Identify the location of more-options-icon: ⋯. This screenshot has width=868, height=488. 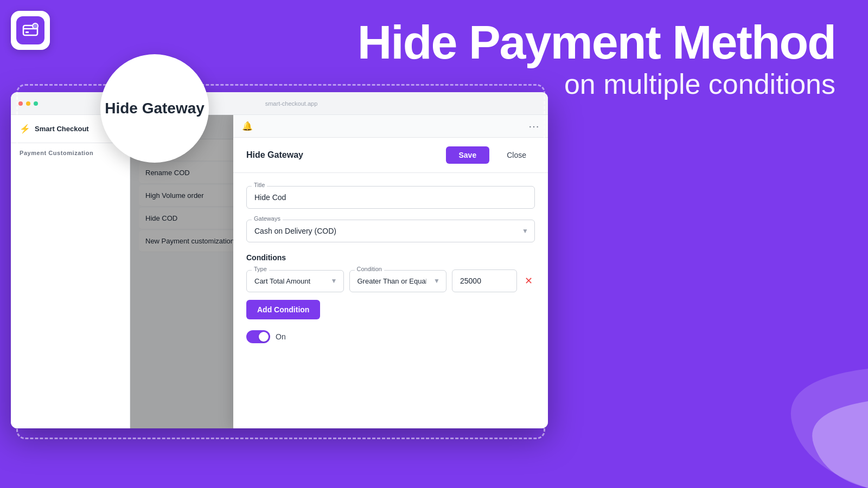
(534, 126).